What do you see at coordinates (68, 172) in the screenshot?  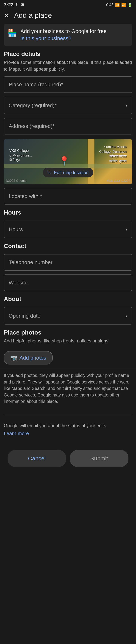 I see `edit-map-location-button: 🛡 Edit map location` at bounding box center [68, 172].